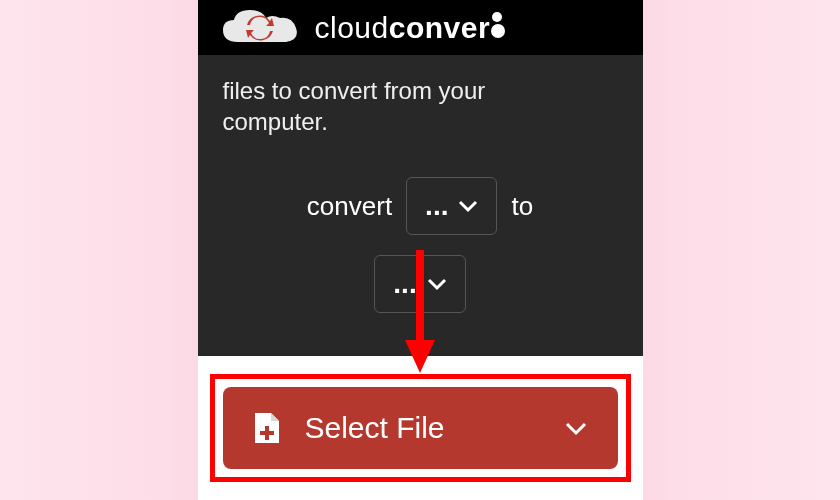 The height and width of the screenshot is (500, 840). What do you see at coordinates (420, 206) in the screenshot?
I see `convert-row: convert ... to` at bounding box center [420, 206].